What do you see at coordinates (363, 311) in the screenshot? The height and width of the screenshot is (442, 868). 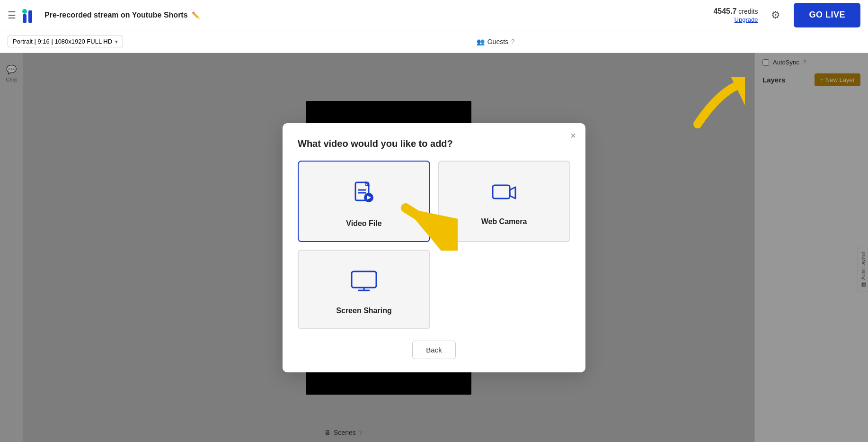 I see `screen-sharing-label: Screen Sharing` at bounding box center [363, 311].